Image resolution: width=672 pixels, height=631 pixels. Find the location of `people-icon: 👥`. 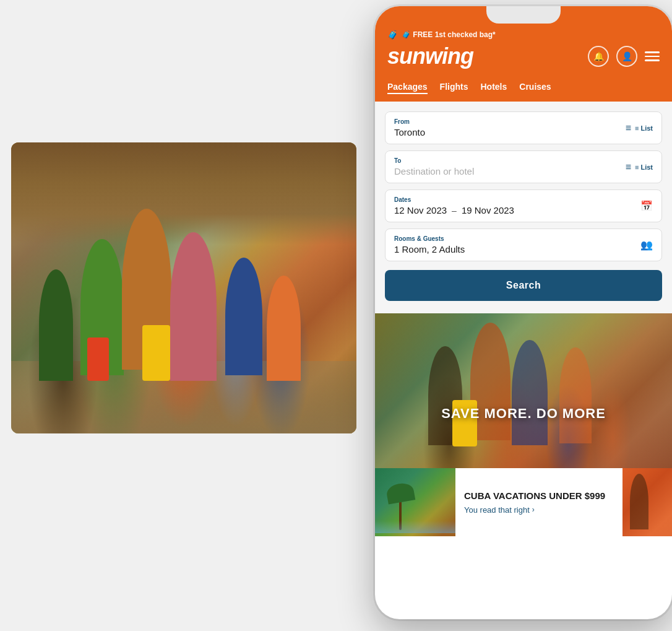

people-icon: 👥 is located at coordinates (647, 245).